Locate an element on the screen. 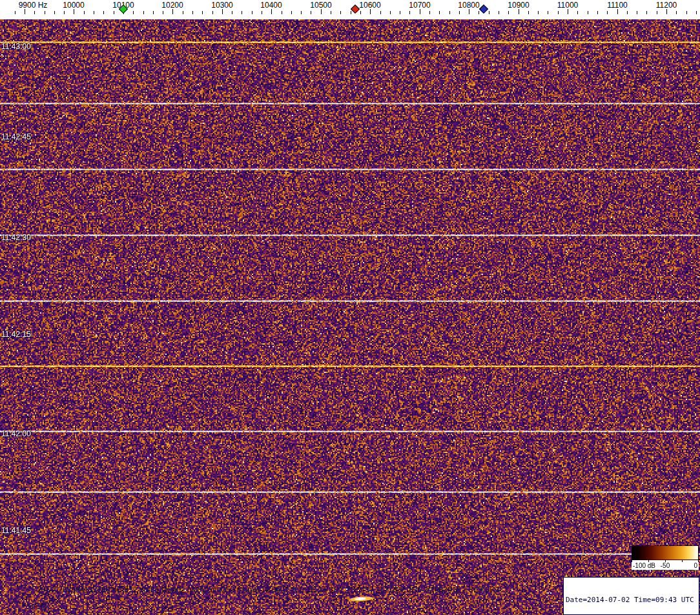 Image resolution: width=700 pixels, height=615 pixels. freq-label: 9900 Hz is located at coordinates (34, 5).